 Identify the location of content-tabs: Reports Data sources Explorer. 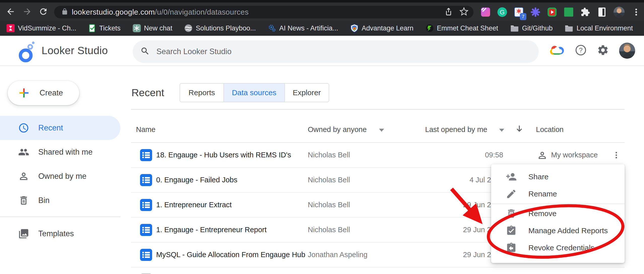
(254, 93).